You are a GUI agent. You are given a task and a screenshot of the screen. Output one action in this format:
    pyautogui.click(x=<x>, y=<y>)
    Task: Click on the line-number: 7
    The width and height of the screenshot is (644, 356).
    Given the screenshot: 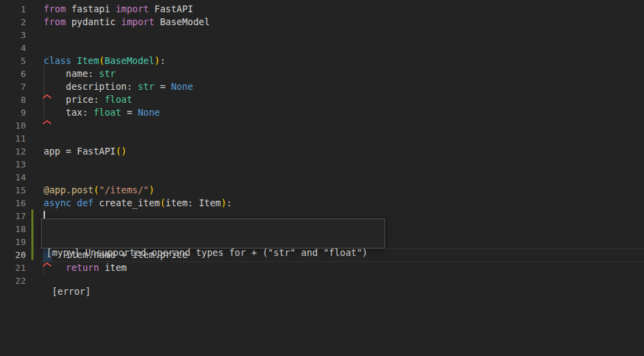 What is the action you would take?
    pyautogui.click(x=13, y=87)
    